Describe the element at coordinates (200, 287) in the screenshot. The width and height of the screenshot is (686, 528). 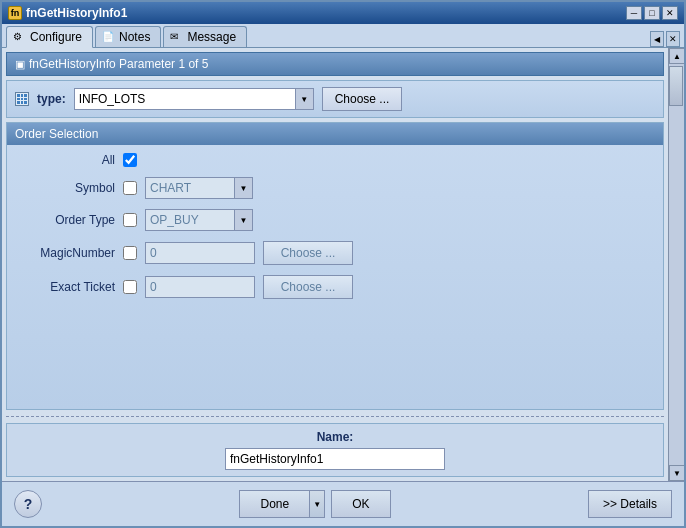
I see `exact-ticket-input` at that location.